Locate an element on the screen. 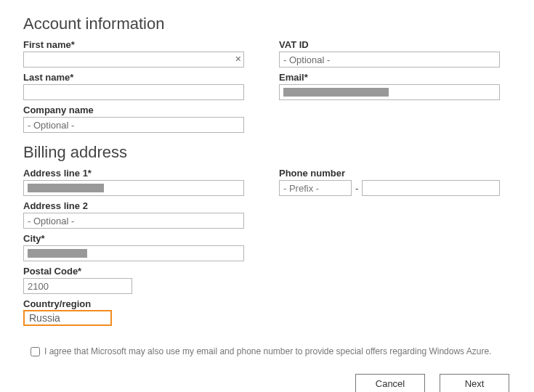  consent-text: I agree that Microsoft may also use my e… is located at coordinates (267, 351).